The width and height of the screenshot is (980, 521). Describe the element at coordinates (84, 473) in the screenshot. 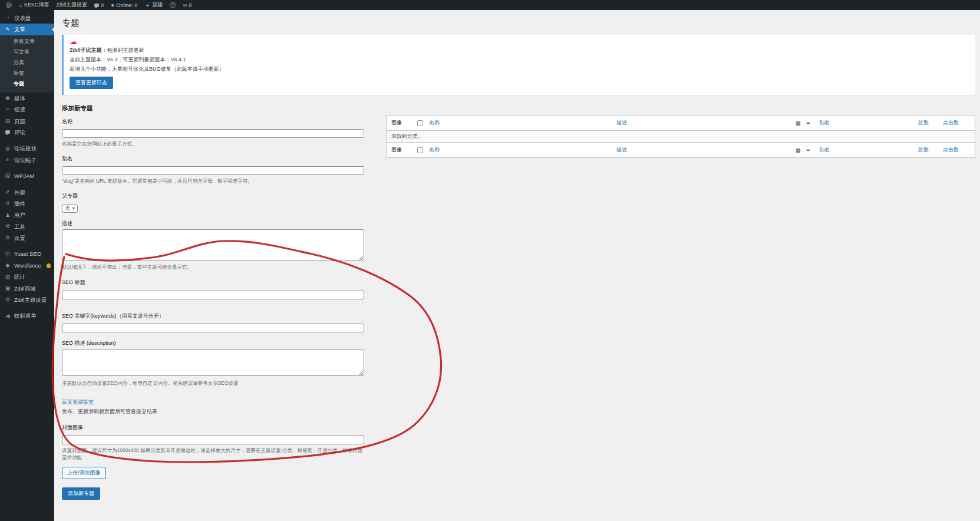

I see `upload-image-button: 上传/添加图像` at that location.